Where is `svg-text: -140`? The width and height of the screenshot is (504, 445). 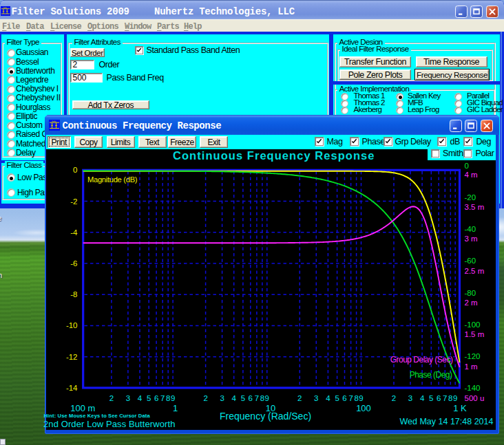 svg-text: -140 is located at coordinates (472, 388).